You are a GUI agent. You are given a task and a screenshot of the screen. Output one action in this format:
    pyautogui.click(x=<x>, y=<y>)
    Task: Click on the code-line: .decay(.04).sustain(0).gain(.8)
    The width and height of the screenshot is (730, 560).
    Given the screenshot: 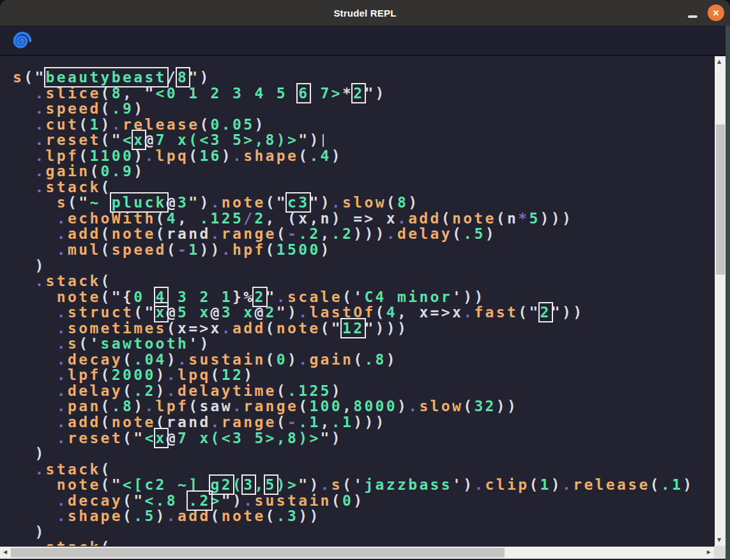 What is the action you would take?
    pyautogui.click(x=363, y=360)
    